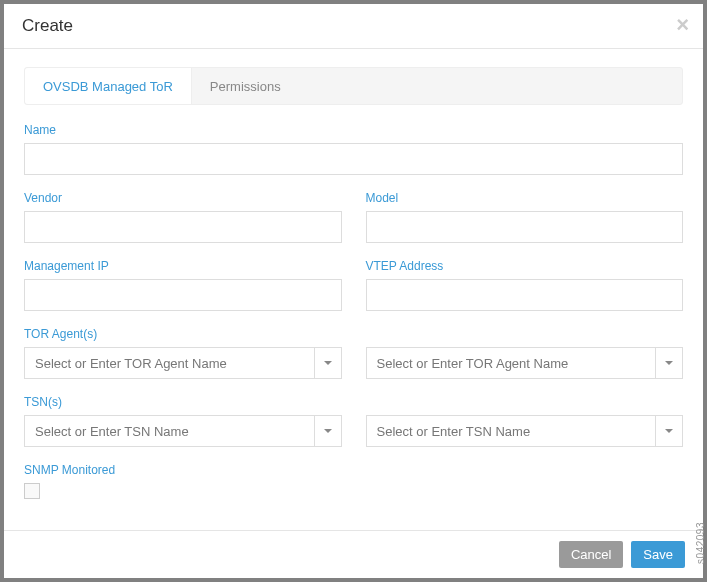 Image resolution: width=707 pixels, height=582 pixels. Describe the element at coordinates (108, 86) in the screenshot. I see `tab-ovsdb-managed-tor: OVSDB Managed ToR` at that location.